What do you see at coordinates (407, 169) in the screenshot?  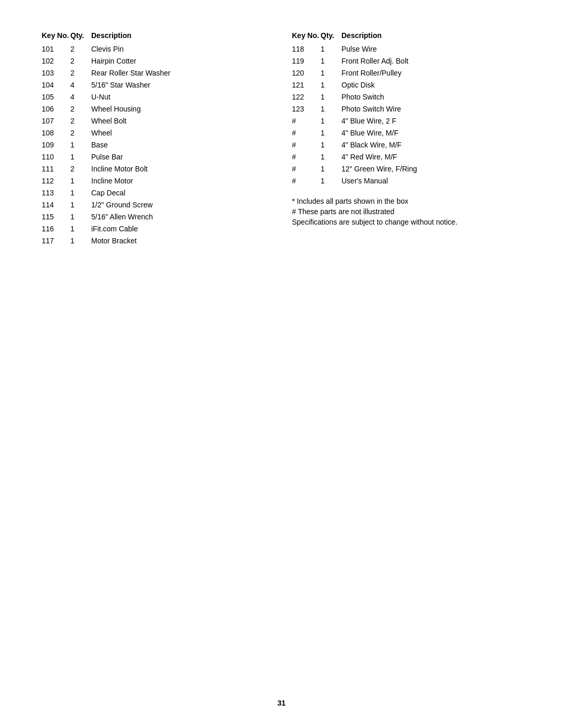 I see `table-row: # 1 12" Green Wire, F/Ring` at bounding box center [407, 169].